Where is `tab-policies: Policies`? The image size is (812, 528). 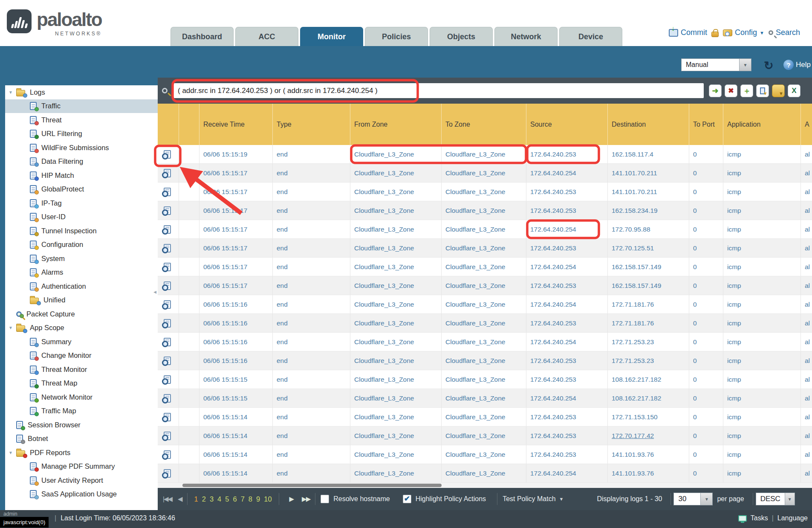
tab-policies: Policies is located at coordinates (396, 37).